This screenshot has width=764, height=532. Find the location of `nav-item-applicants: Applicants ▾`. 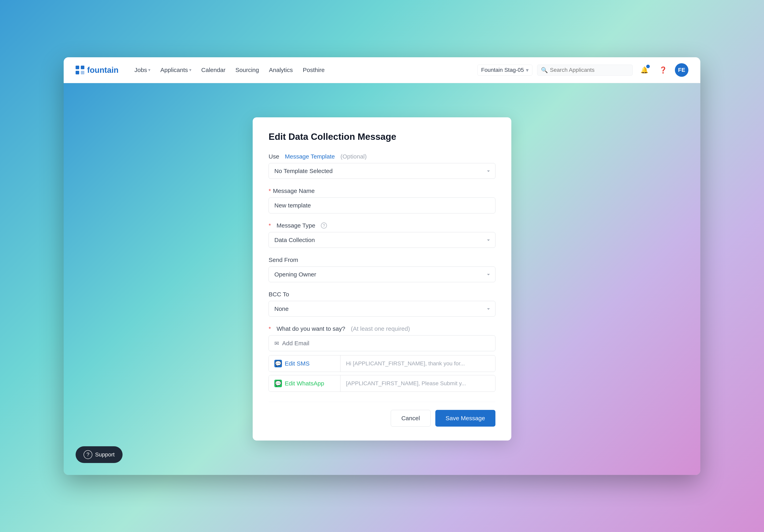

nav-item-applicants: Applicants ▾ is located at coordinates (176, 70).